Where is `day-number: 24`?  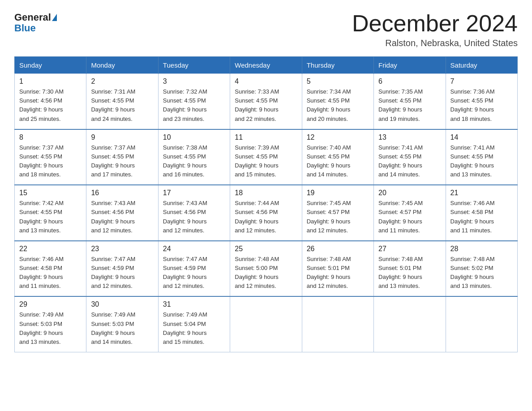 day-number: 24 is located at coordinates (194, 249).